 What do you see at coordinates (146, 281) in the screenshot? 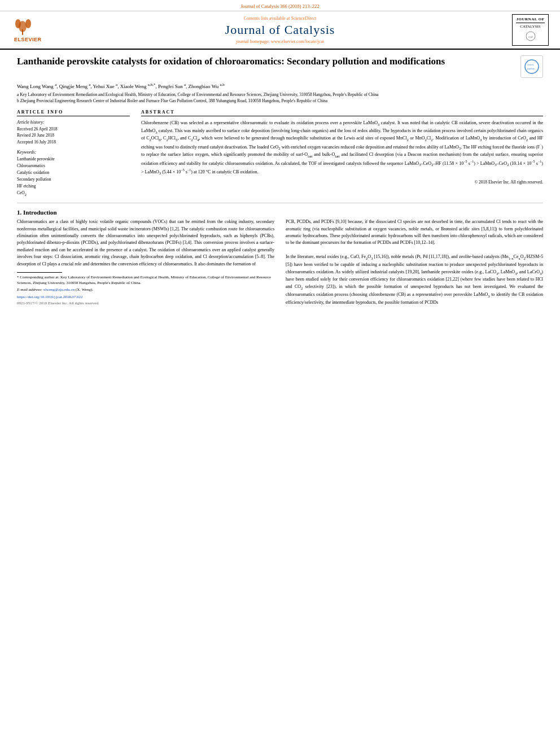
I see `footnote-star: * Corresponding author at: Key Laborator…` at bounding box center [146, 281].